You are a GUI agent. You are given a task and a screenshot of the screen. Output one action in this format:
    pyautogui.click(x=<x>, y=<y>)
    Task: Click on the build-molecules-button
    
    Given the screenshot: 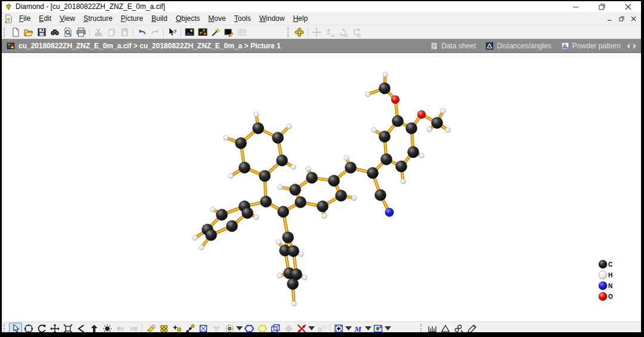 What is the action you would take?
    pyautogui.click(x=299, y=32)
    